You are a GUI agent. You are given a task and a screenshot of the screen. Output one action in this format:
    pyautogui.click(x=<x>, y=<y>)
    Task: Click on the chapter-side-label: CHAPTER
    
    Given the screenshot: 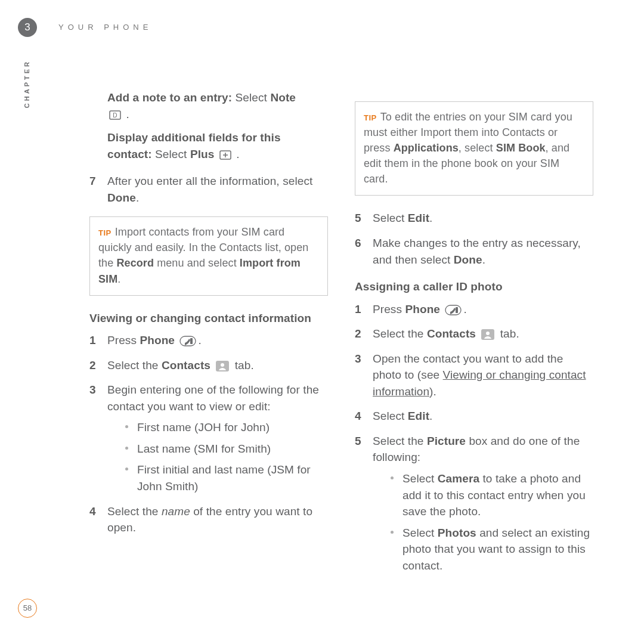 What is the action you would take?
    pyautogui.click(x=27, y=83)
    